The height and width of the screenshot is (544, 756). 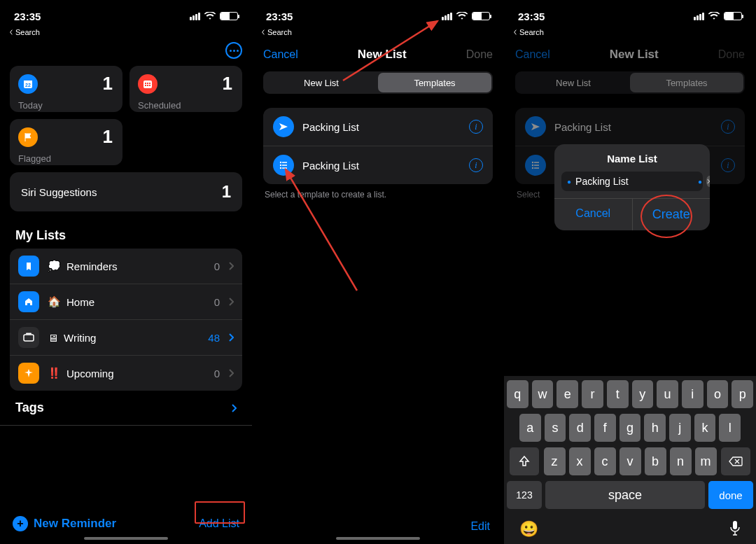 What do you see at coordinates (518, 394) in the screenshot?
I see `key-q: q` at bounding box center [518, 394].